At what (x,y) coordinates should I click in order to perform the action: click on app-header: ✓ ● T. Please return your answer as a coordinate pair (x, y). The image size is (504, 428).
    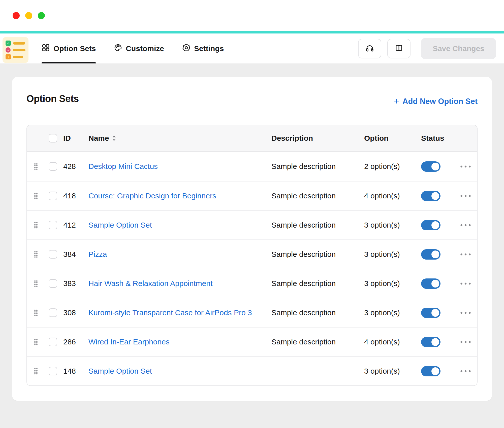
    Looking at the image, I should click on (252, 48).